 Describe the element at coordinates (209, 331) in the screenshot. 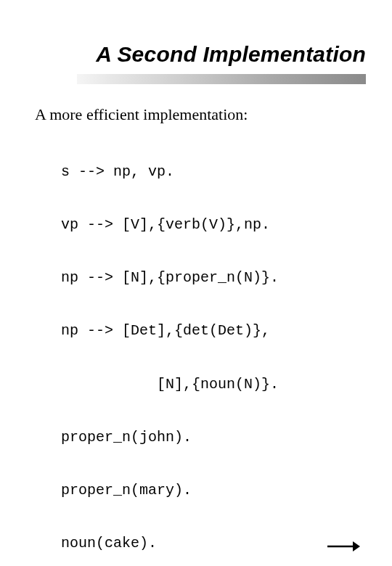

I see `code-line: np --> [Det],{det(Det)},` at that location.